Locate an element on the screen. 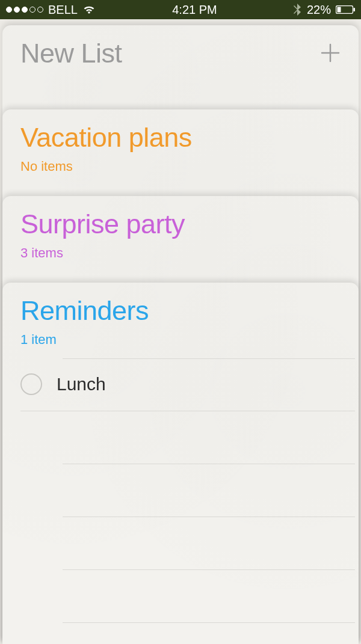 The height and width of the screenshot is (644, 361). list-count-label: 3 items is located at coordinates (180, 253).